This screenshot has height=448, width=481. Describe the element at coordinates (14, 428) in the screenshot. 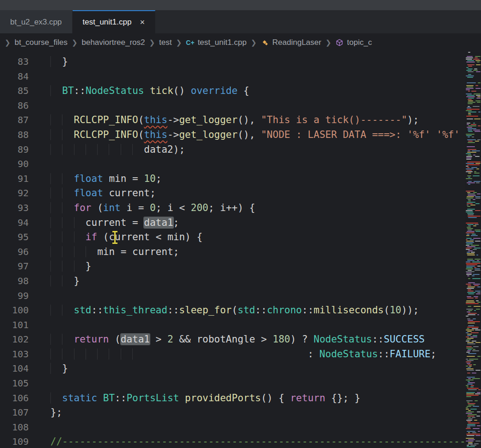

I see `line-number: 108` at that location.